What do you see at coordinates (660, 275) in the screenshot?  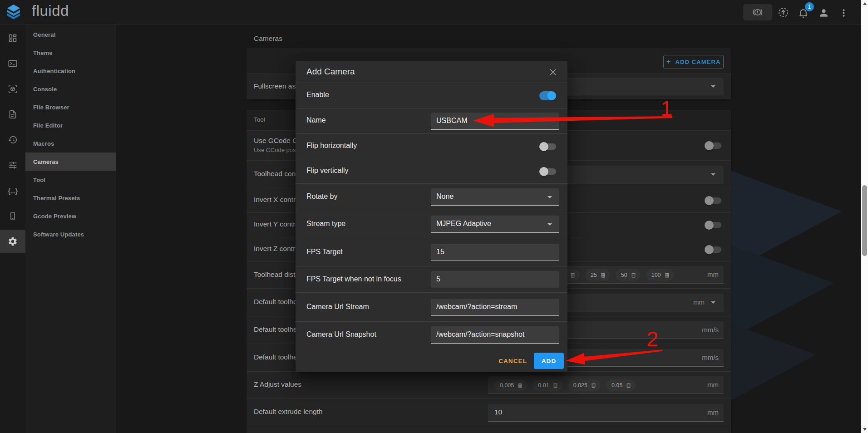 I see `distance-chip: 100` at bounding box center [660, 275].